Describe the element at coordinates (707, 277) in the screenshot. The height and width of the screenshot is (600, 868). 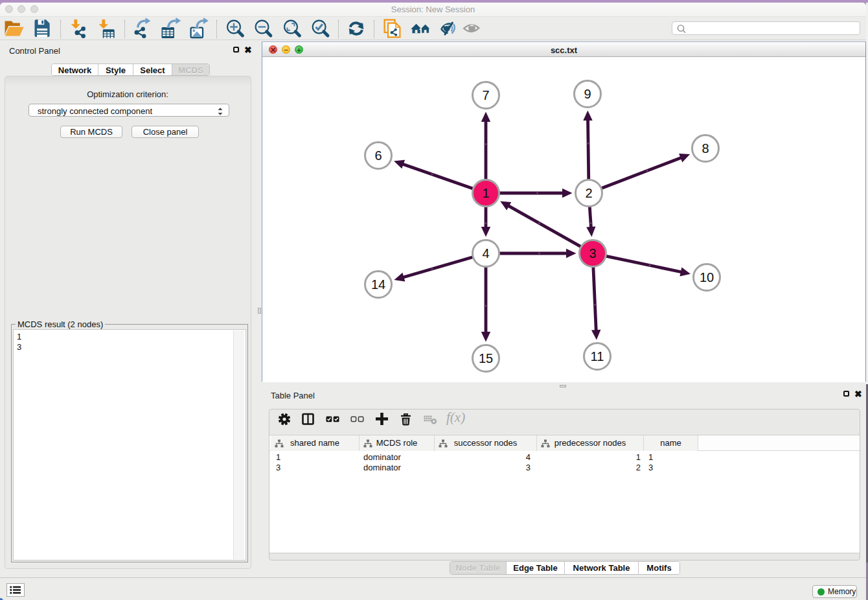
I see `svg-text: 10` at that location.